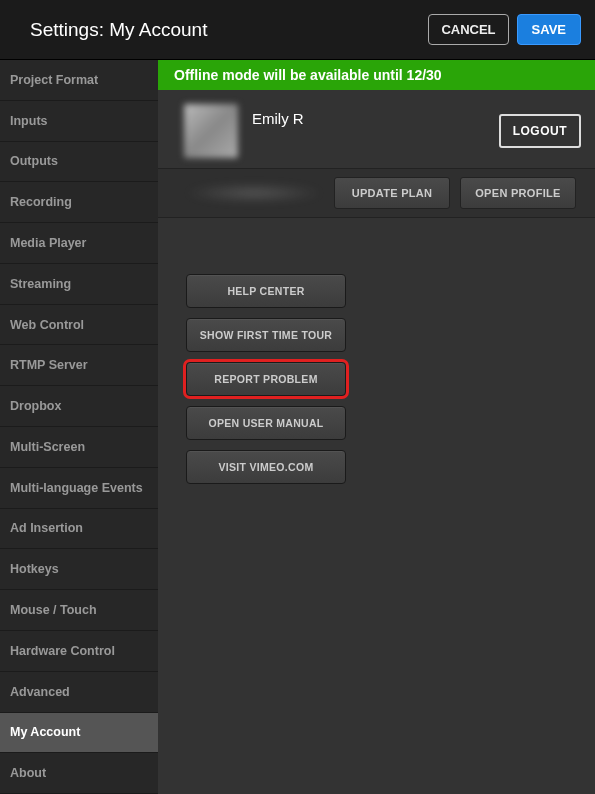 The width and height of the screenshot is (595, 794). Describe the element at coordinates (211, 131) in the screenshot. I see `avatar` at that location.